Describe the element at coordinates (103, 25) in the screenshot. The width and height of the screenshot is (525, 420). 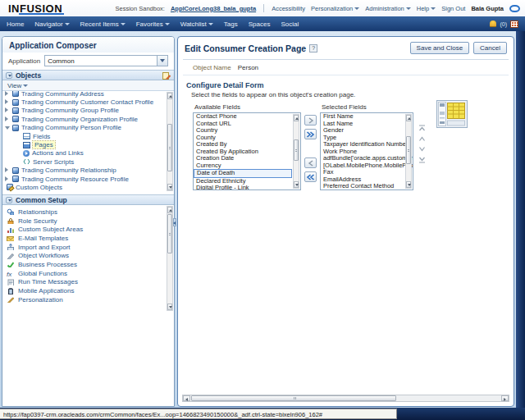
I see `nav-recent-items: Recent Items` at that location.